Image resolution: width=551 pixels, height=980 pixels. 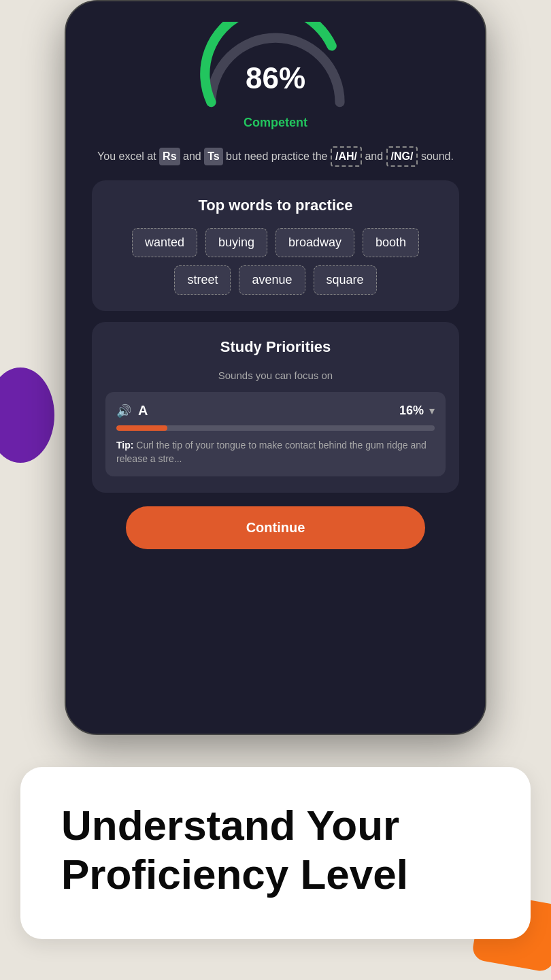 I want to click on word-chip-broadway: broadway, so click(x=315, y=242).